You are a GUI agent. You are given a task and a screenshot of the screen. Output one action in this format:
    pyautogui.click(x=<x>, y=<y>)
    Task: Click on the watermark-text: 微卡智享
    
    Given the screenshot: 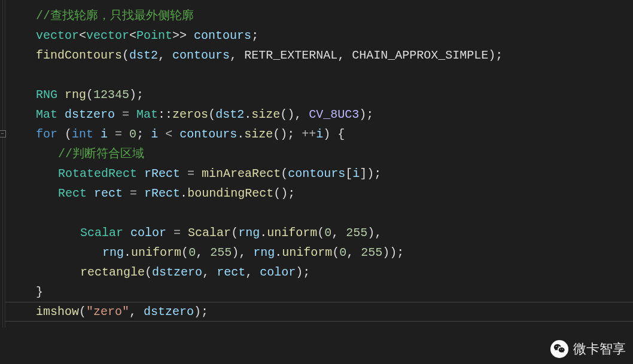 What is the action you would take?
    pyautogui.click(x=599, y=349)
    